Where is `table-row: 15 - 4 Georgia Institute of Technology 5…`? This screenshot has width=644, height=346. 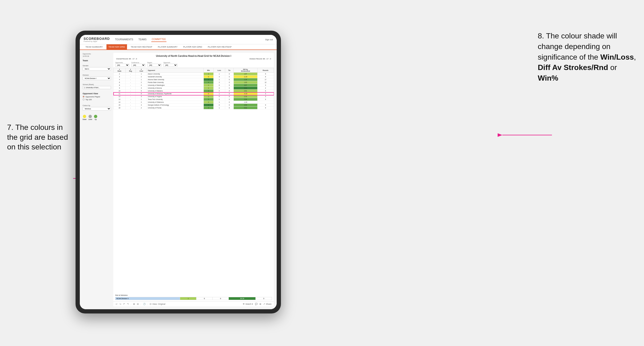
table-row: 15 - 4 Georgia Institute of Technology 5… is located at coordinates (194, 105).